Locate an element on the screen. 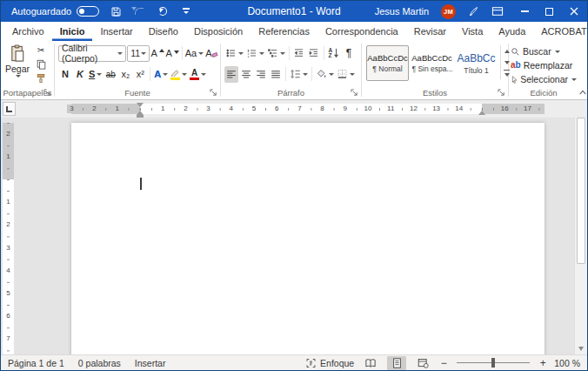 This screenshot has width=588, height=371. ribbon-tab: Disposición is located at coordinates (218, 31).